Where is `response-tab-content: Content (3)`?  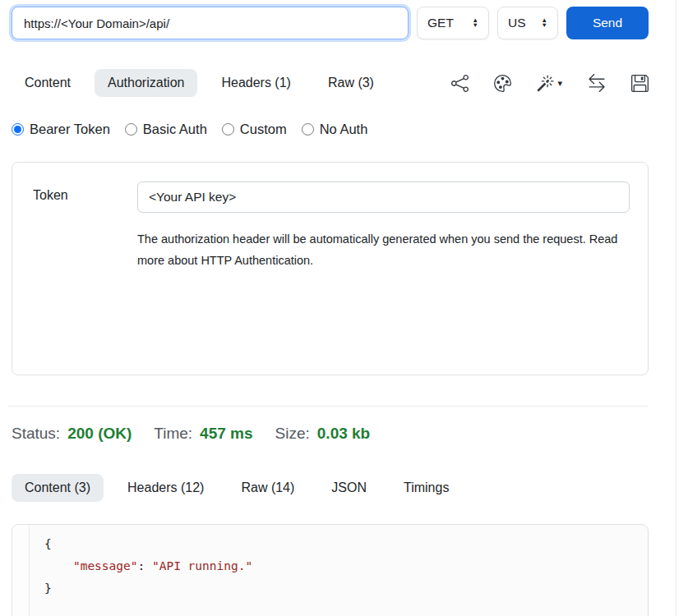
response-tab-content: Content (3) is located at coordinates (58, 488).